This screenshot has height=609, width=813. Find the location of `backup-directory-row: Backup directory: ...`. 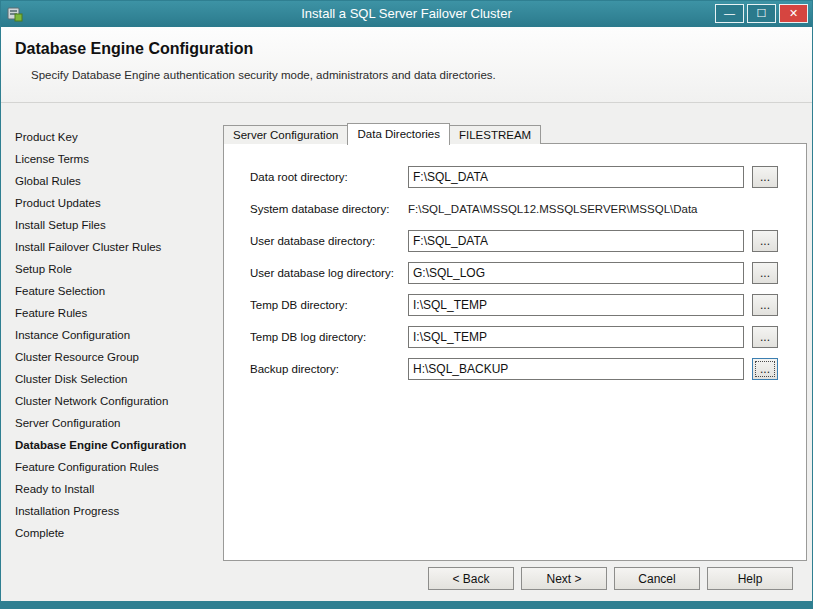

backup-directory-row: Backup directory: ... is located at coordinates (514, 369).